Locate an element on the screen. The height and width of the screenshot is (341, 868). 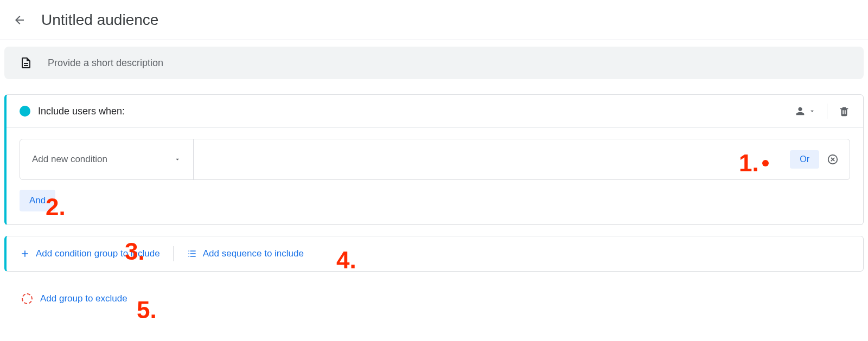
delete-group-button is located at coordinates (844, 111).